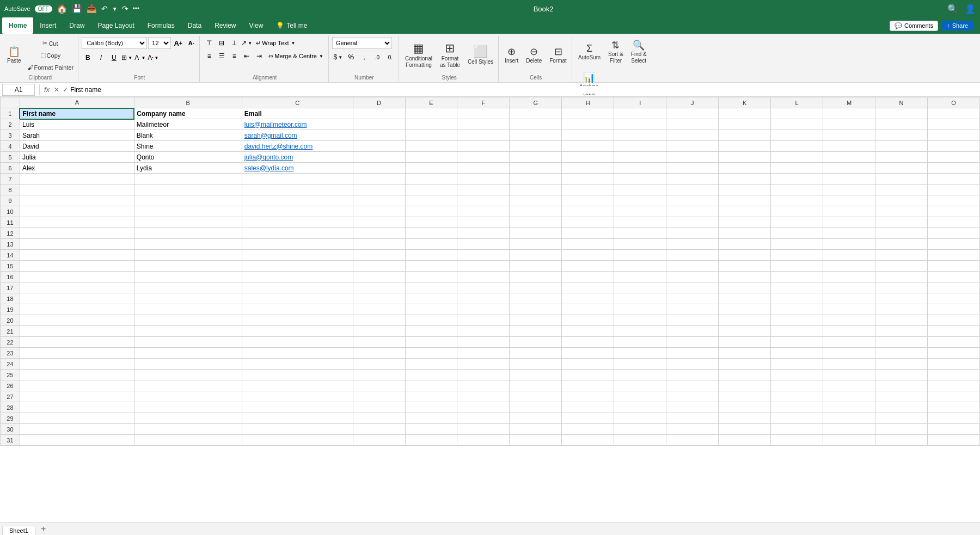 This screenshot has height=535, width=980. Describe the element at coordinates (10, 299) in the screenshot. I see `row-header-18: 18` at that location.